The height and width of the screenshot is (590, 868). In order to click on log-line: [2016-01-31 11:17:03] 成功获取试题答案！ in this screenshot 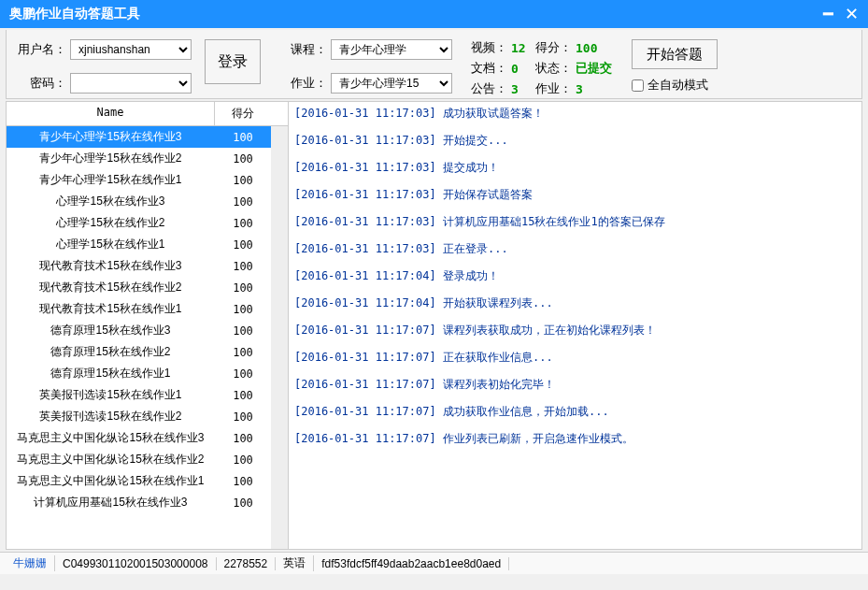, I will do `click(576, 114)`.